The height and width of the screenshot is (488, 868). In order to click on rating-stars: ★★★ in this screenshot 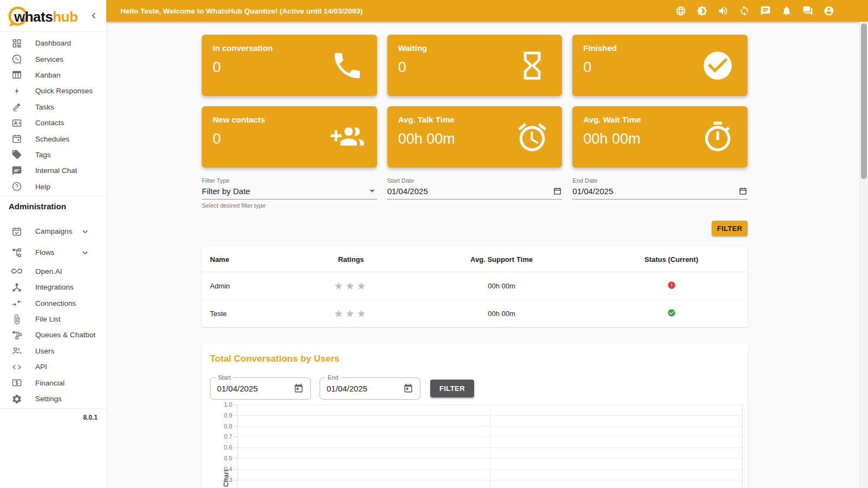, I will do `click(351, 313)`.